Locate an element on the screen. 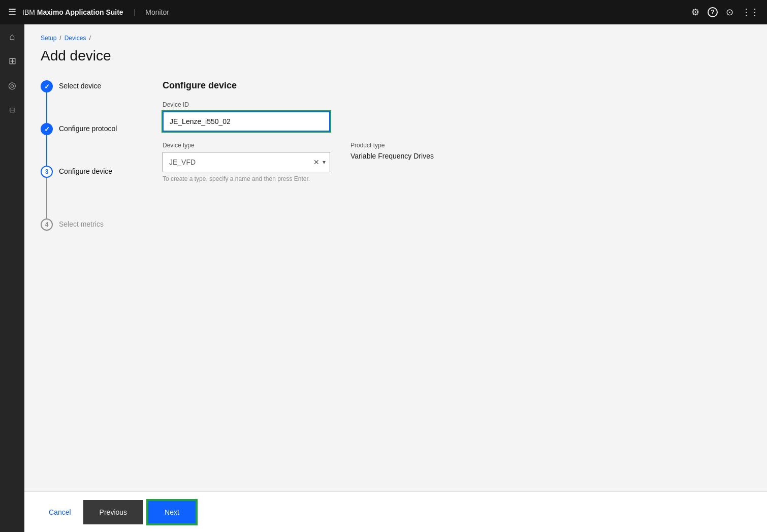 Image resolution: width=767 pixels, height=532 pixels. breadcrumb-setup: Setup is located at coordinates (49, 38).